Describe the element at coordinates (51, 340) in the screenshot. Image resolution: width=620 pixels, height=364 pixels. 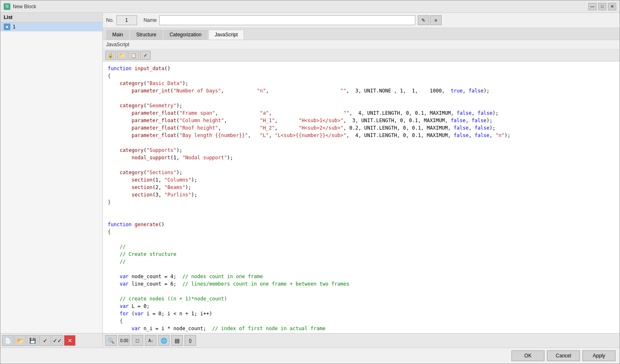
I see `left-toolbar: 📄 📂 💾 ✓ ✓✓ ✕` at that location.